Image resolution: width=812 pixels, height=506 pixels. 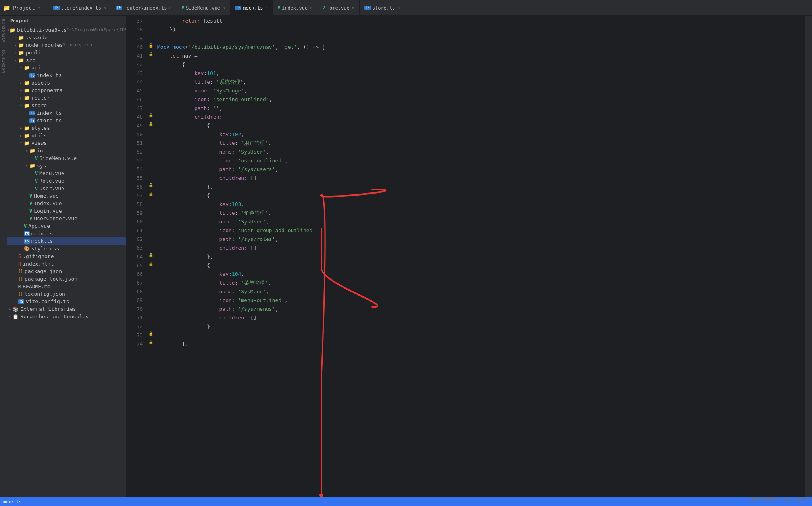 What do you see at coordinates (150, 256) in the screenshot?
I see `gutter: 🔓🔓🔓🔒🔒🔓🔒🔓🔒🔒` at bounding box center [150, 256].